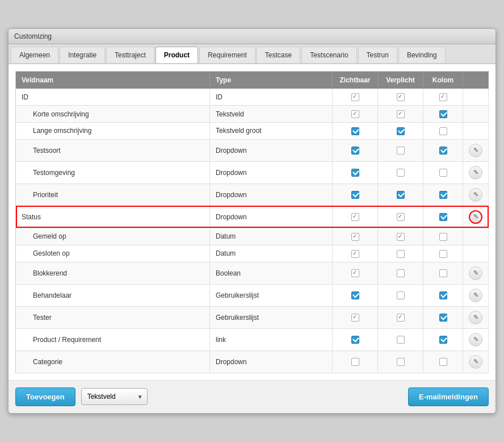 The width and height of the screenshot is (504, 442). What do you see at coordinates (271, 114) in the screenshot?
I see `field-type: Tekstveld` at bounding box center [271, 114].